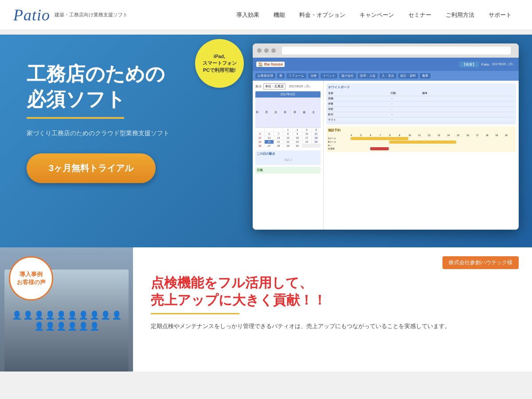  I want to click on app-nav-btn-9: 給計・資料, so click(408, 76).